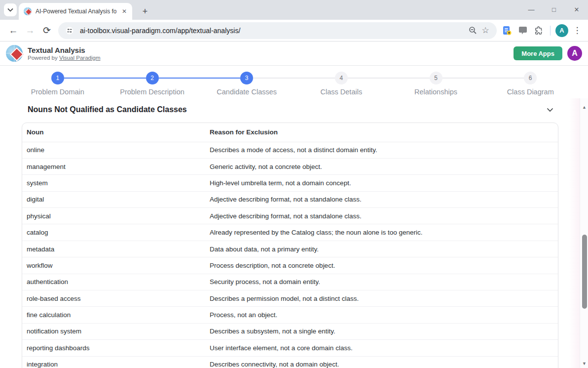 The height and width of the screenshot is (368, 588). What do you see at coordinates (294, 31) in the screenshot?
I see `browser-toolbar: ← → ⟳ ai-toolbox.visual-paradigm.com/app…` at bounding box center [294, 31].